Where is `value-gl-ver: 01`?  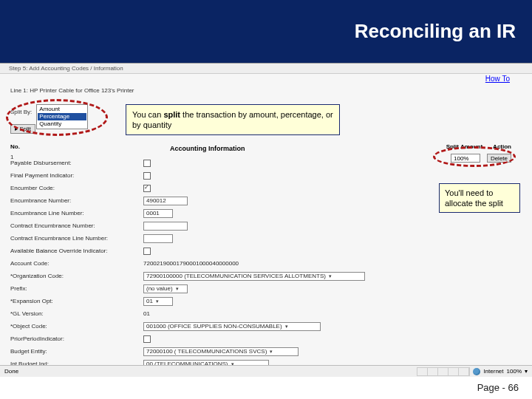
value-gl-ver: 01 is located at coordinates (146, 313).